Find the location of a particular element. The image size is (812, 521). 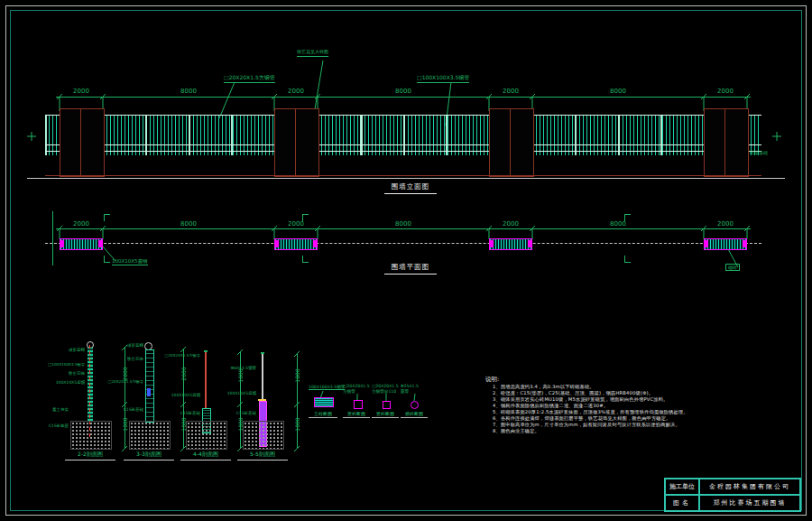

ground-line is located at coordinates (406, 179).